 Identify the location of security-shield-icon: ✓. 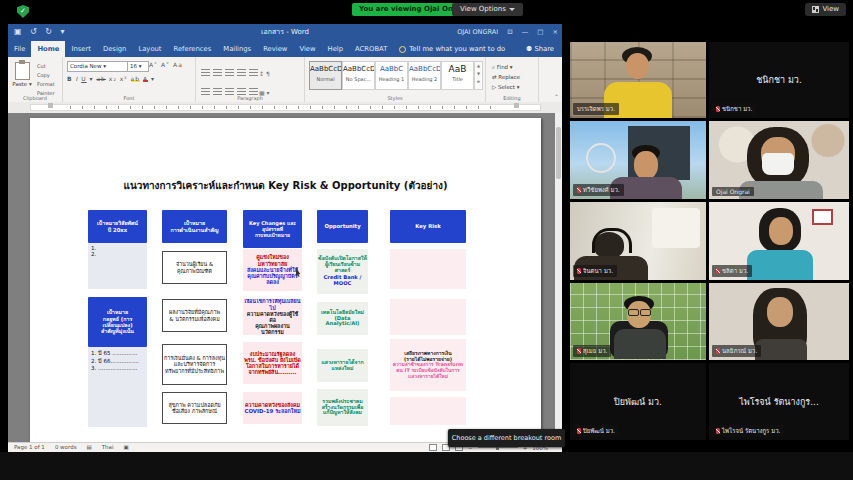
(23, 12).